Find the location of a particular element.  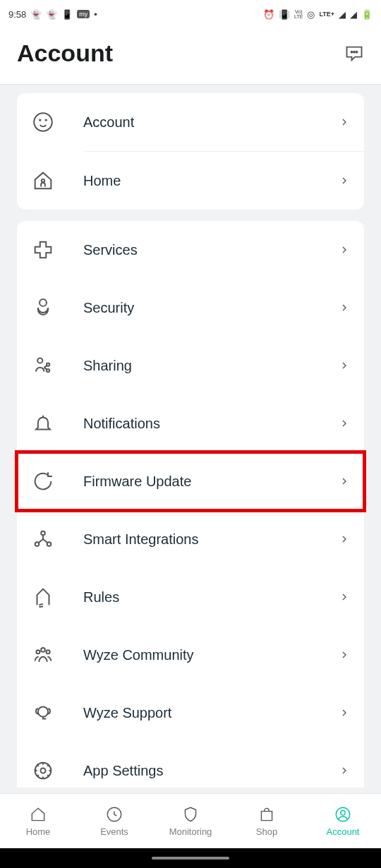

nav-account: Account is located at coordinates (343, 821).